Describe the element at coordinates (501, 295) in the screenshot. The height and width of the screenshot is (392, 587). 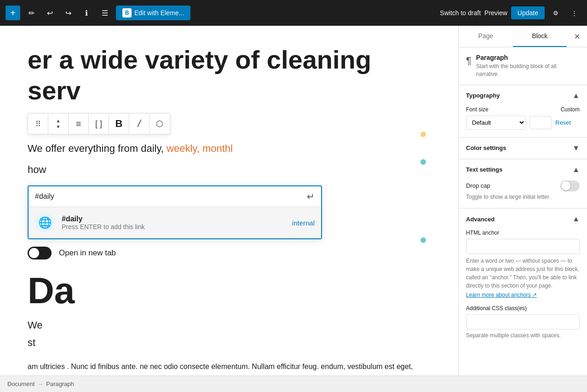
I see `anchor-link: Learn more about anchors ↗` at that location.